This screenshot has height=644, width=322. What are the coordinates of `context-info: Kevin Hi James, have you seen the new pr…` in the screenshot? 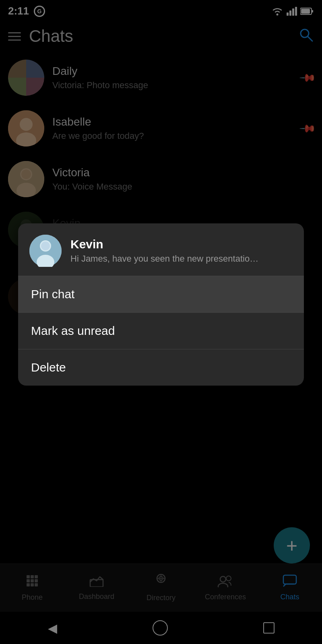 It's located at (164, 251).